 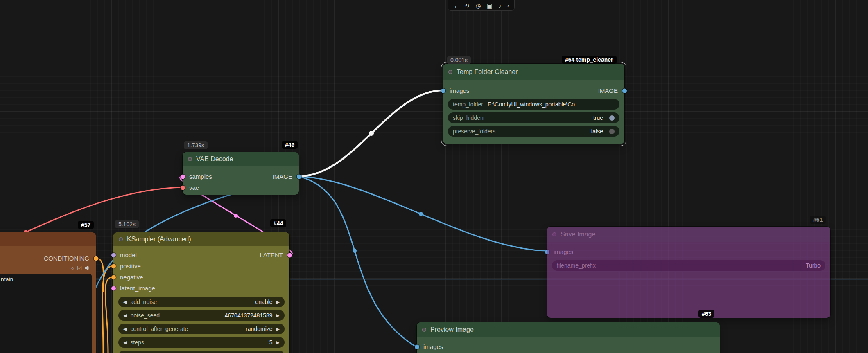 What do you see at coordinates (818, 220) in the screenshot?
I see `node-id-badge: #61` at bounding box center [818, 220].